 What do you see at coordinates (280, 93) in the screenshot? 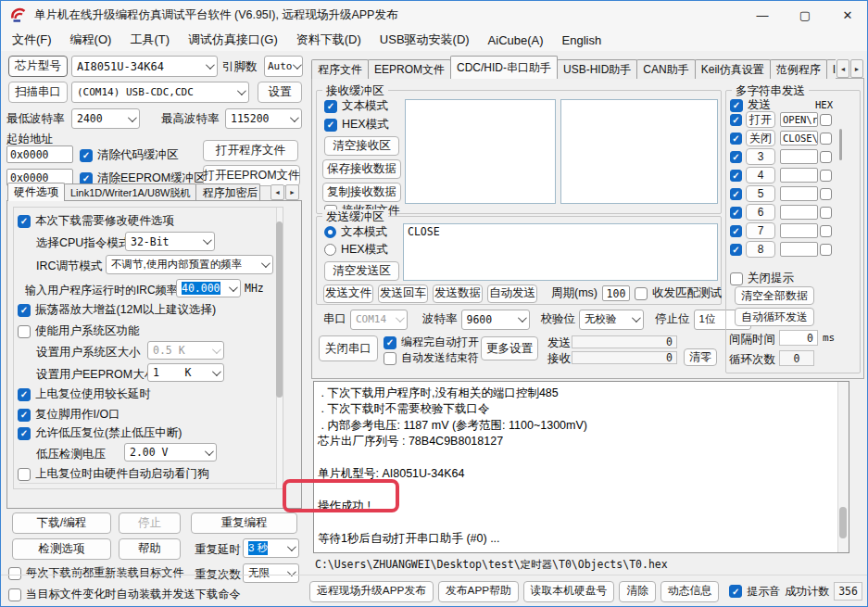
I see `port-settings-button: 设置` at bounding box center [280, 93].